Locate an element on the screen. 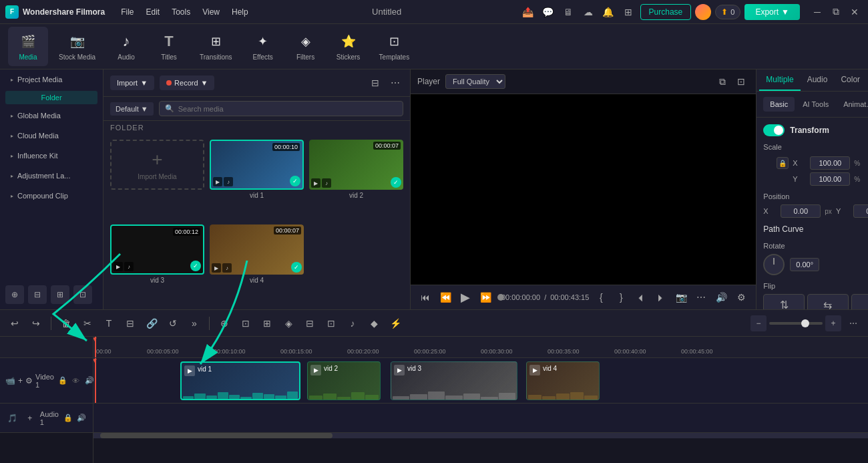  tool-transitions: ⊞ Transitions is located at coordinates (216, 47).